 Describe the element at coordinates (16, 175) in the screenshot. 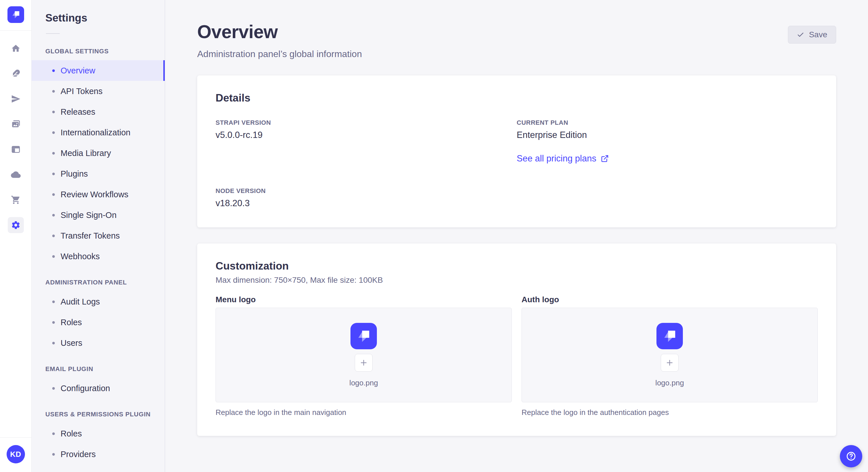

I see `cloud-icon` at that location.